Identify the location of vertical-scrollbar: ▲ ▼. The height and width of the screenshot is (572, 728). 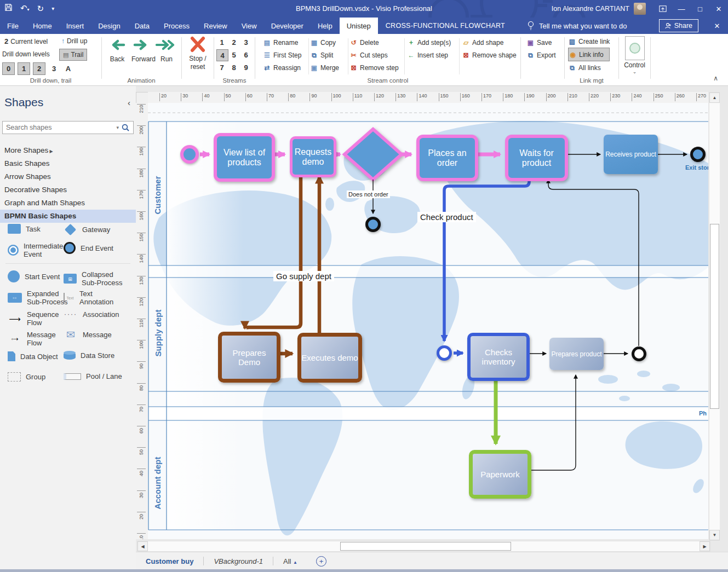
(714, 316).